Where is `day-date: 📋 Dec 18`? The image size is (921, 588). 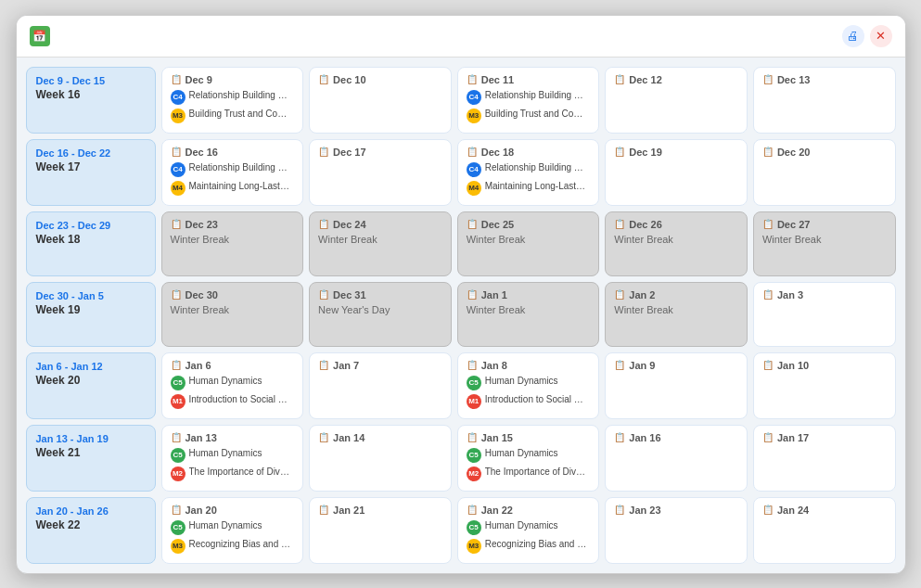 day-date: 📋 Dec 18 is located at coordinates (529, 152).